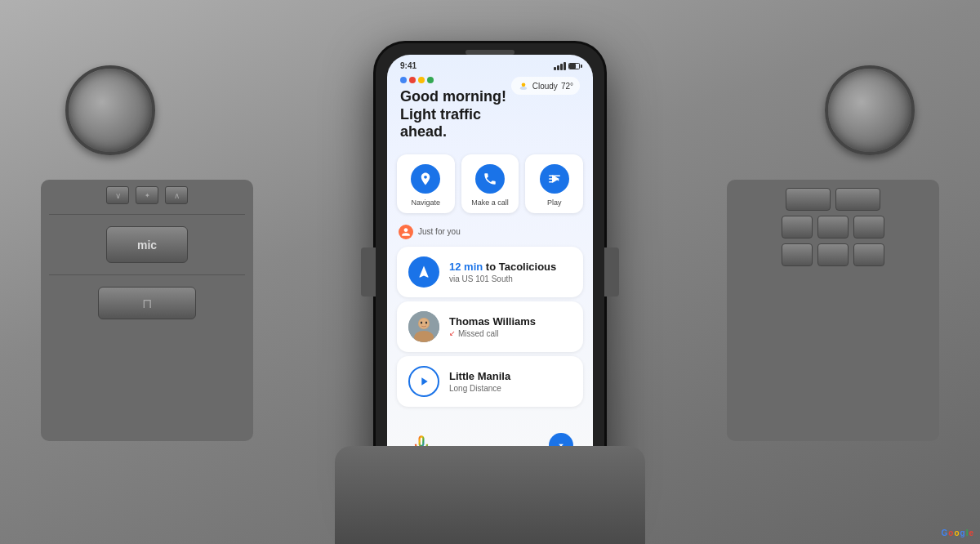  Describe the element at coordinates (554, 184) in the screenshot. I see `play-button: Play` at that location.